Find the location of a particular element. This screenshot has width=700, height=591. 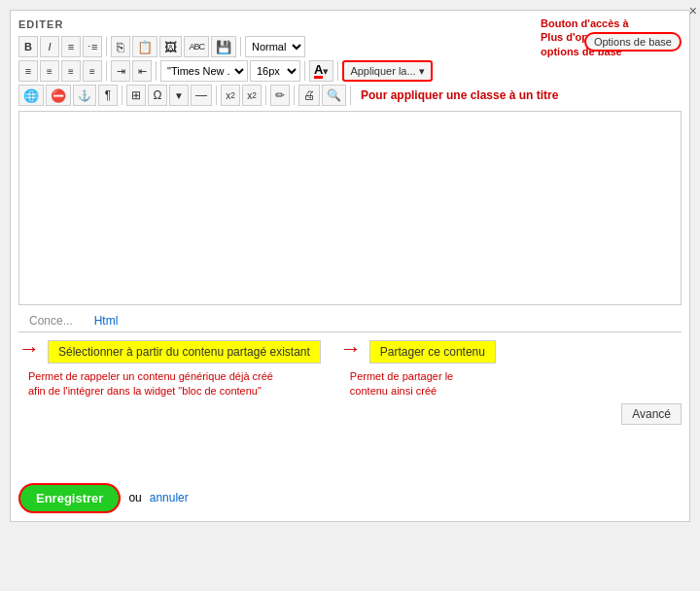

zoom-button: 🔍 is located at coordinates (334, 95).